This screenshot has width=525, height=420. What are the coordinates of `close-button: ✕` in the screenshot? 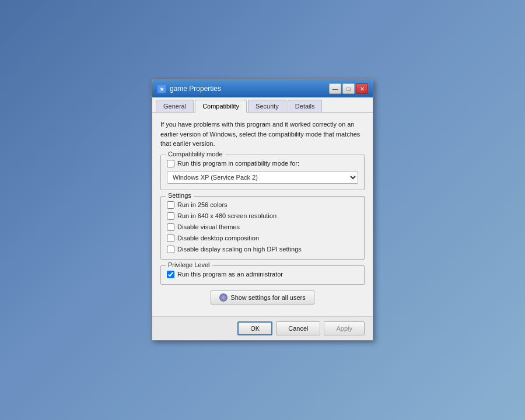 It's located at (362, 89).